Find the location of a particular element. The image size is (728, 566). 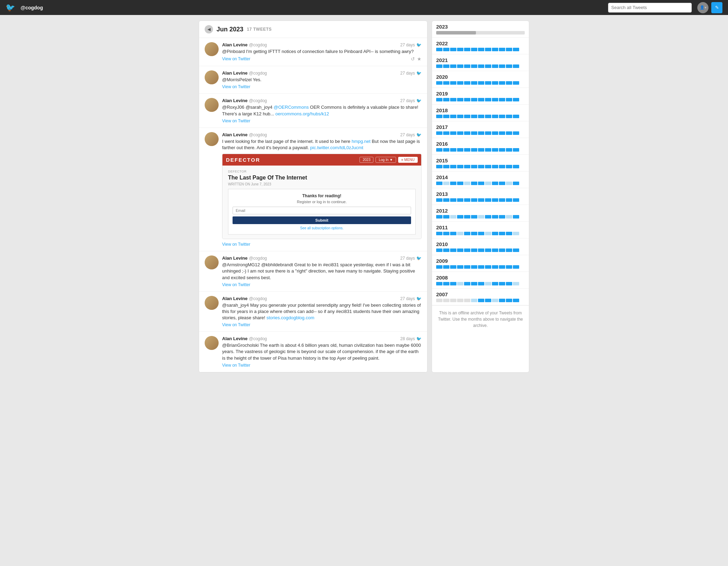

favorite-icon: ★ is located at coordinates (419, 59).